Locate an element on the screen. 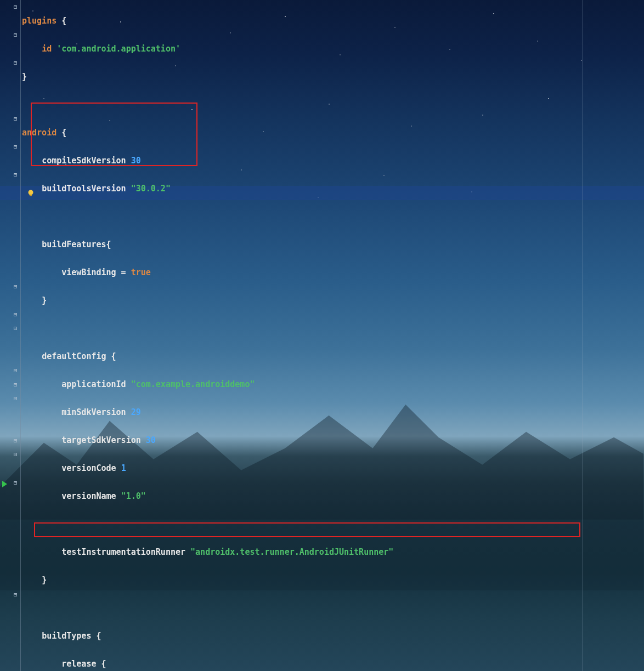 The image size is (644, 671). code-line: minSdkVersion 29 is located at coordinates (333, 413).